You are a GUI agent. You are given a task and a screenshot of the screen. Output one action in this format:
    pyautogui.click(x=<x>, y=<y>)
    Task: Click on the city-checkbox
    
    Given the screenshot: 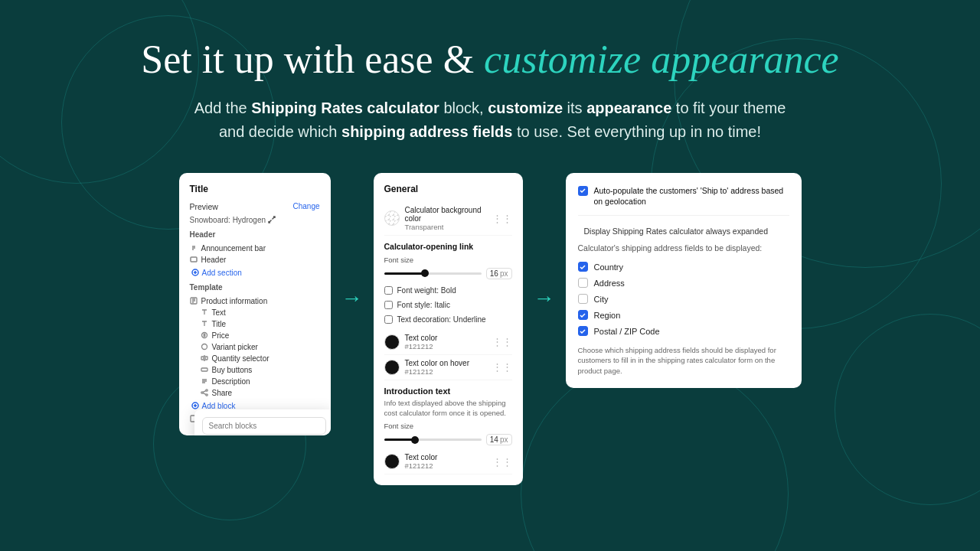 What is the action you would take?
    pyautogui.click(x=583, y=298)
    